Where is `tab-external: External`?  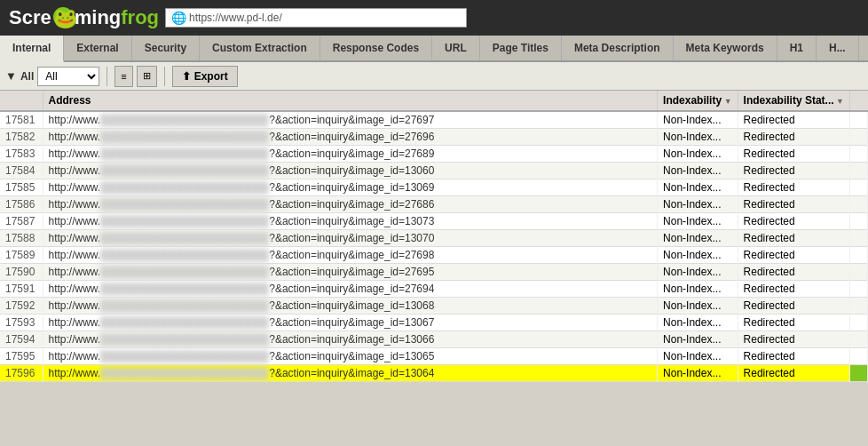 tab-external: External is located at coordinates (98, 48).